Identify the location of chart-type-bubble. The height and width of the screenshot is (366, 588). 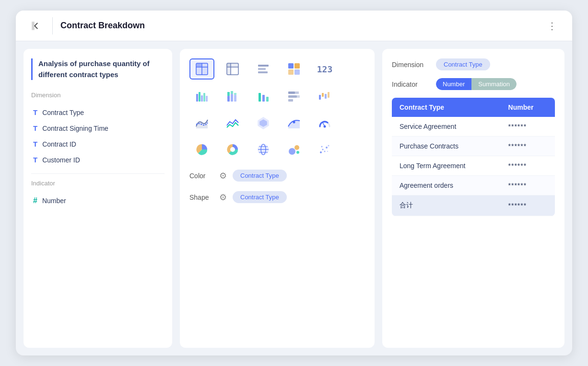
(294, 149).